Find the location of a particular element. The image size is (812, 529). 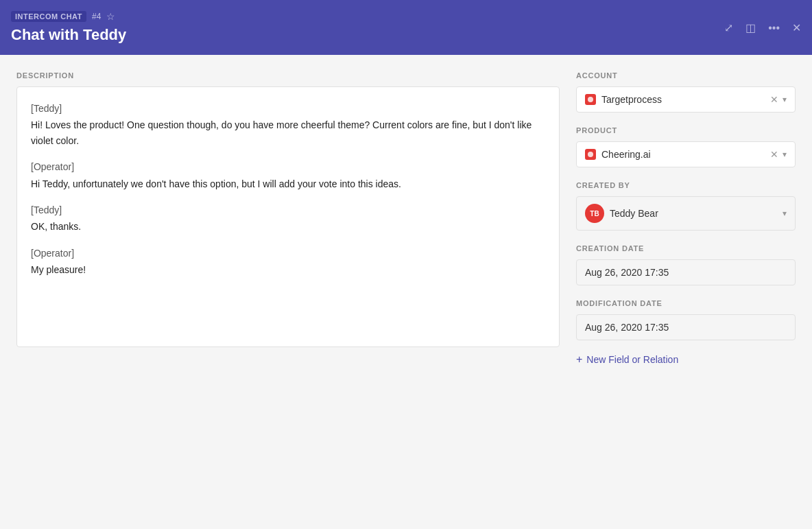

account-clear-icon: ✕ is located at coordinates (774, 99).